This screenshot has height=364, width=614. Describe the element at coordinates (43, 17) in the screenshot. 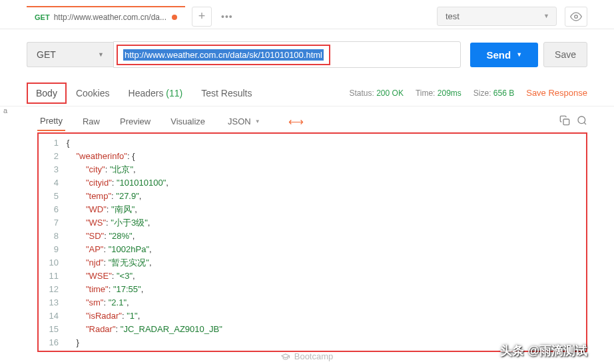

I see `tab-method: GET` at that location.